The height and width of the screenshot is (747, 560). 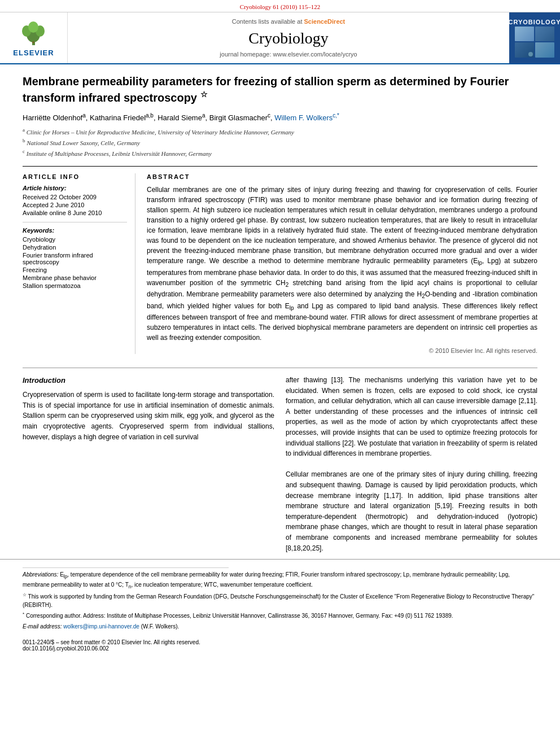 I want to click on sciencedirect-prefix: Contents lists available at, so click(x=268, y=21).